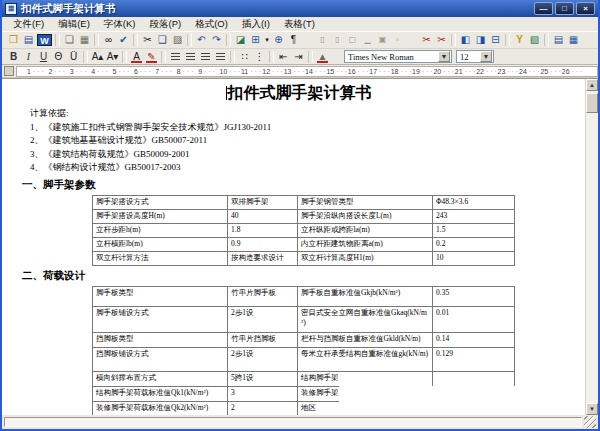 The height and width of the screenshot is (431, 600). Describe the element at coordinates (112, 57) in the screenshot. I see `shrink-font-icon: A▾` at that location.